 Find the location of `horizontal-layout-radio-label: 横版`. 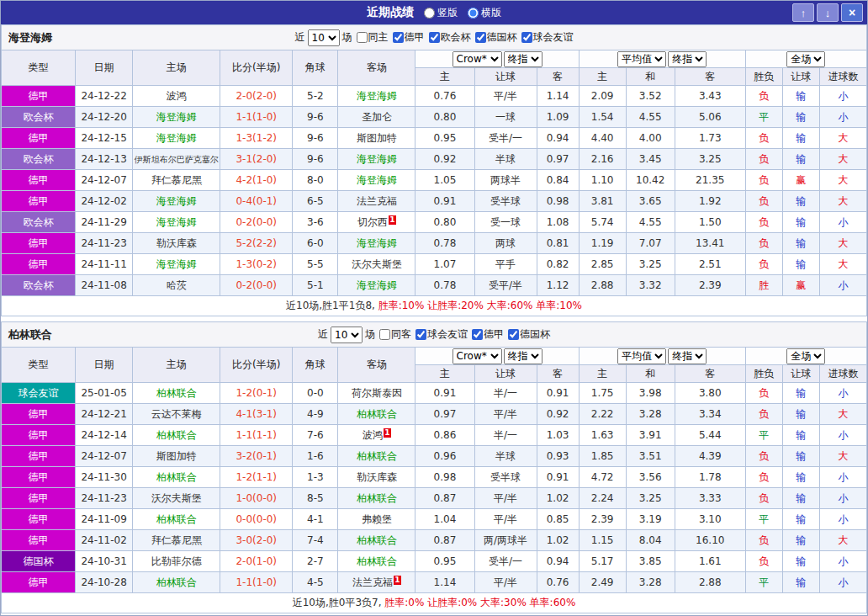

horizontal-layout-radio-label: 横版 is located at coordinates (491, 13).